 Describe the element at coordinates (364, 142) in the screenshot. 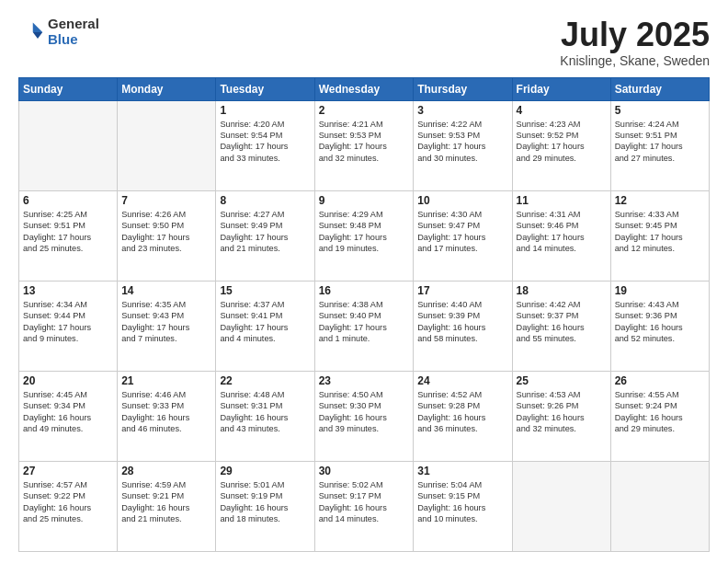

I see `day-detail: Sunrise: 4:21 AM Sunset: 9:53 PM Dayligh…` at that location.